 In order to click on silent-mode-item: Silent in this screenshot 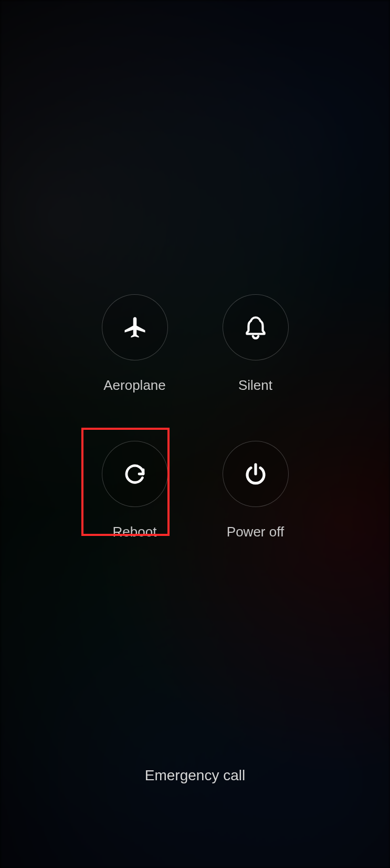, I will do `click(256, 344)`.